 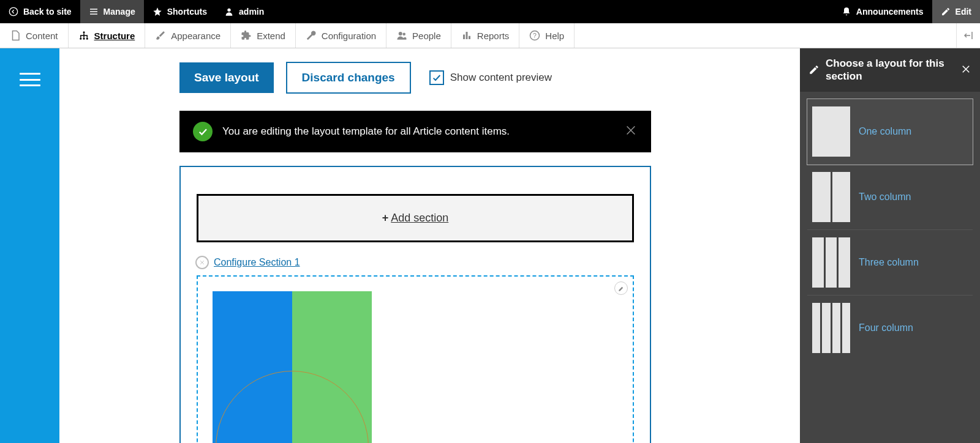 What do you see at coordinates (547, 35) in the screenshot?
I see `tab-help: ? Help` at bounding box center [547, 35].